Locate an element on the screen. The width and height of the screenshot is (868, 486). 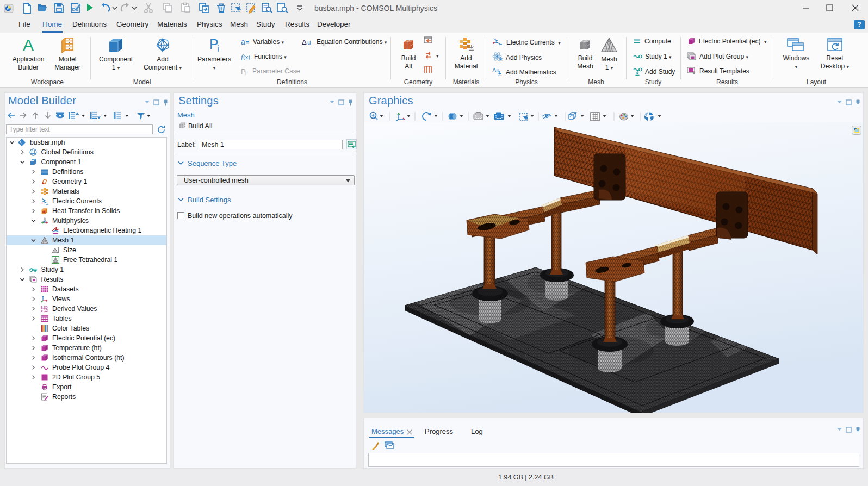
svg-text: Component 1 is located at coordinates (61, 162).